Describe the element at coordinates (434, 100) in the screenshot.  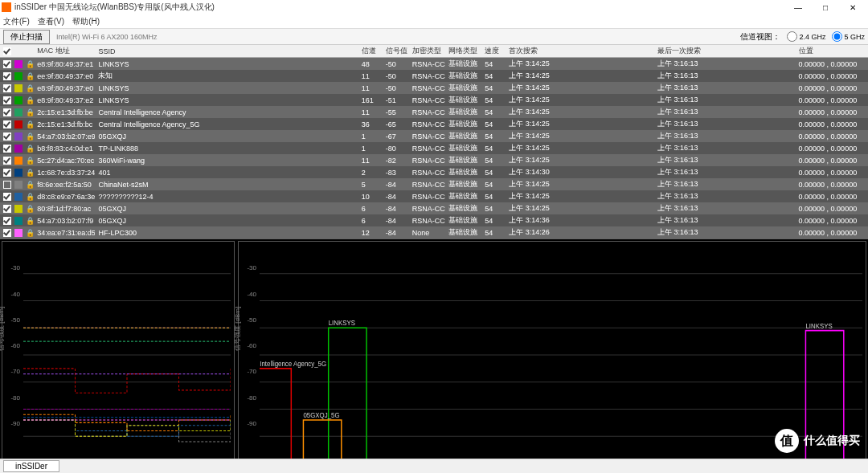
I see `table-row: 🔒e8:9f:80:49:37:e2LINKSYS161-51RSNA-CCMP…` at that location.